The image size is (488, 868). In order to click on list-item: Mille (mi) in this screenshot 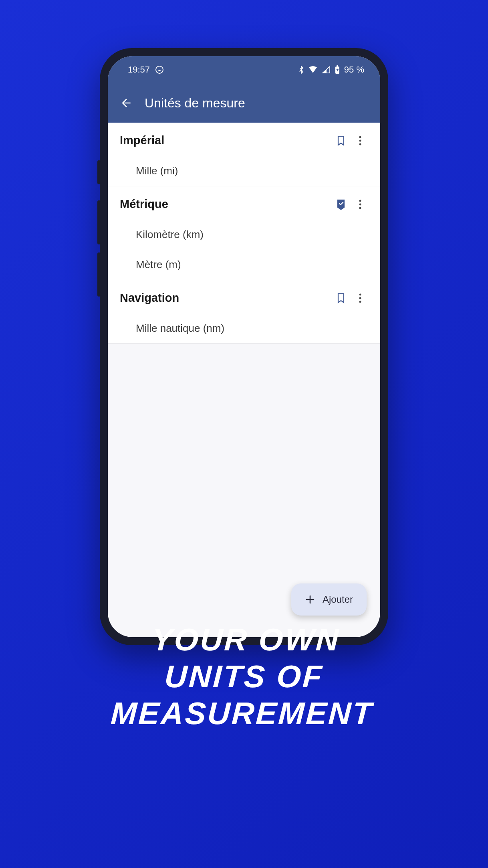, I will do `click(244, 171)`.